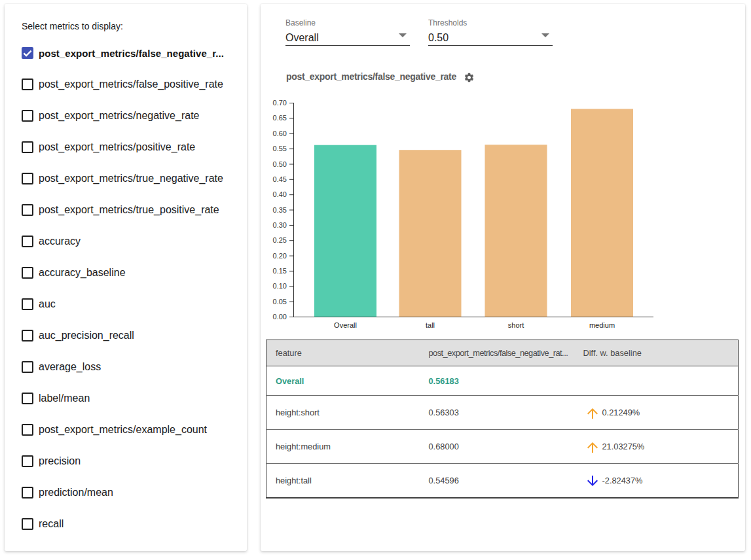 The width and height of the screenshot is (751, 560). Describe the element at coordinates (516, 325) in the screenshot. I see `svg-text: short` at that location.